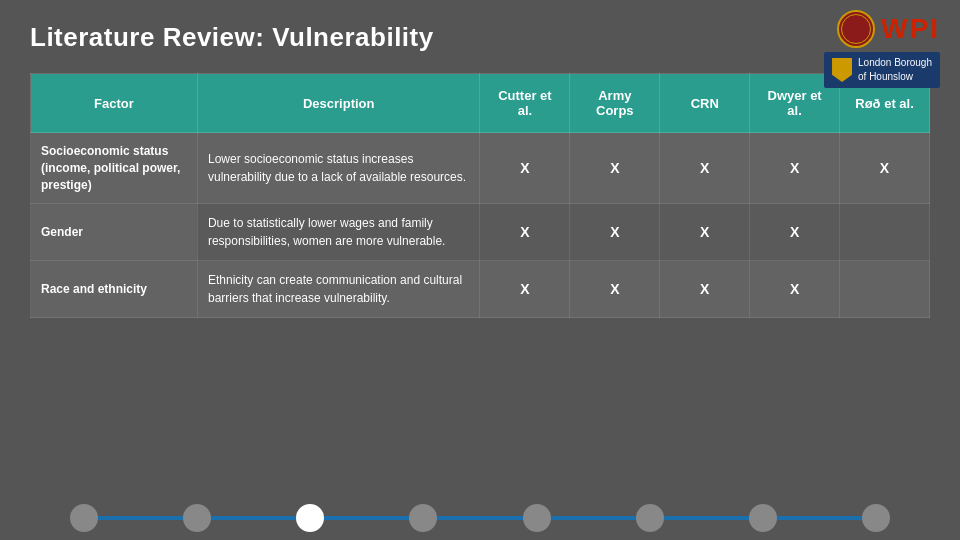 The height and width of the screenshot is (540, 960). Describe the element at coordinates (114, 104) in the screenshot. I see `col-header-factor: Factor` at that location.